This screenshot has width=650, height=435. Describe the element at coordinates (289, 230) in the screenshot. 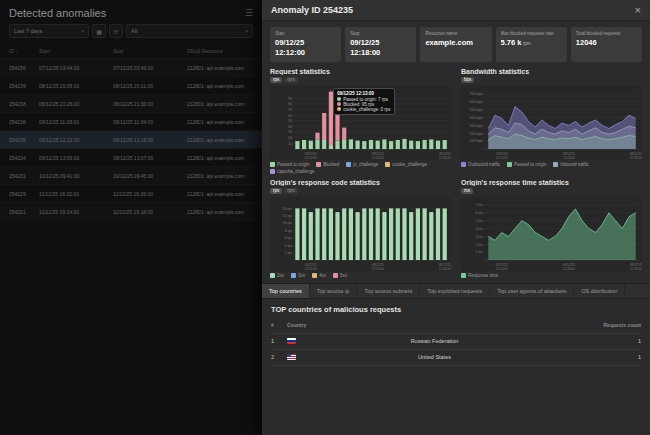

I see `svg-text: 8 rps` at that location.